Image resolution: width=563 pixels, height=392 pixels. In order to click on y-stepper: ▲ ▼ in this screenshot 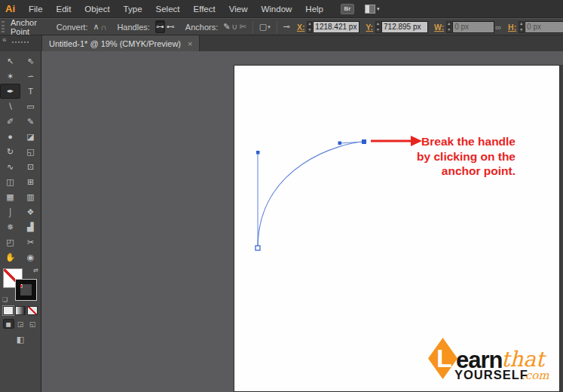, I will do `click(378, 27)`.